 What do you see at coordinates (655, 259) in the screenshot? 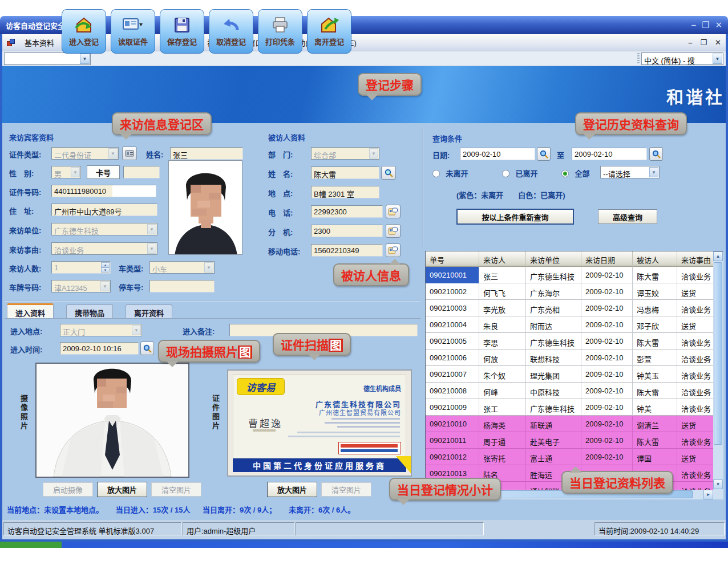
I see `column-header-visited: 被访人` at bounding box center [655, 259].